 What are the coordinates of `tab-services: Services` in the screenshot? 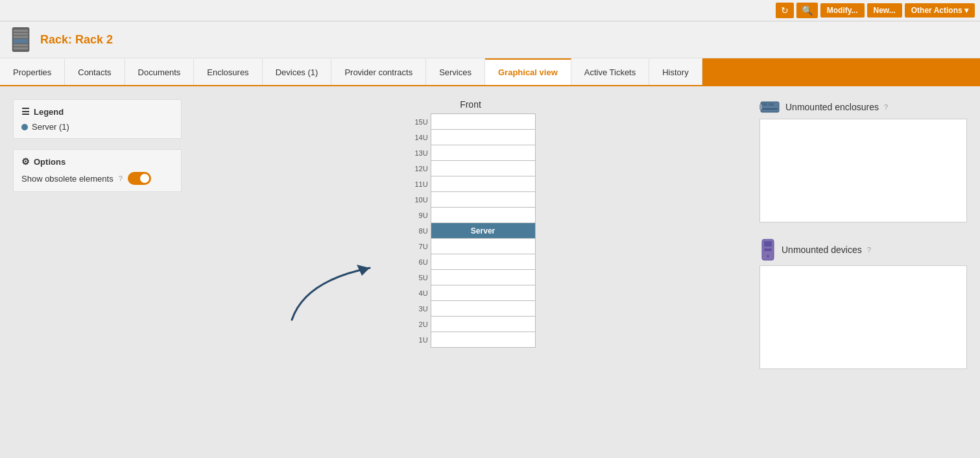 It's located at (455, 71).